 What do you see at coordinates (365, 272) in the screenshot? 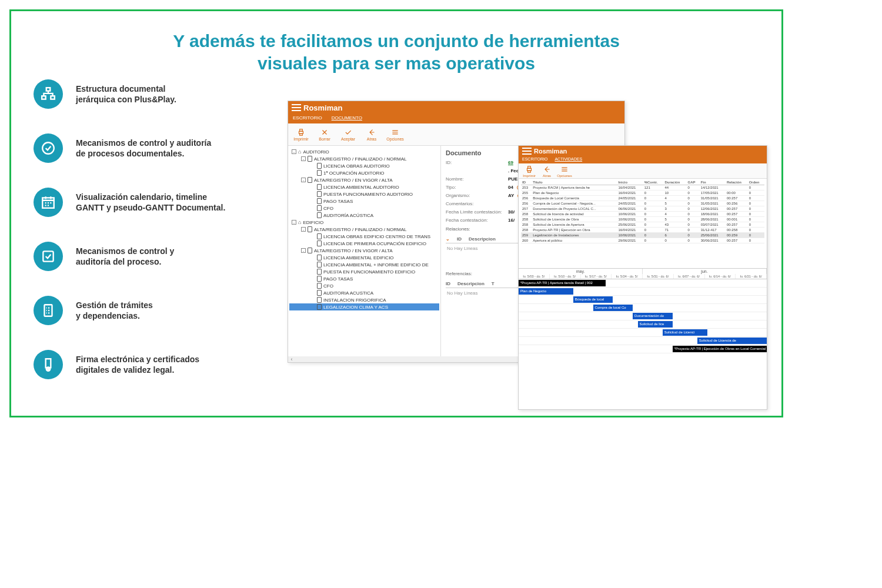
I see `tree-node: PUESTA EN FUNCIONAMIENTO EDIFICIO` at bounding box center [365, 272].